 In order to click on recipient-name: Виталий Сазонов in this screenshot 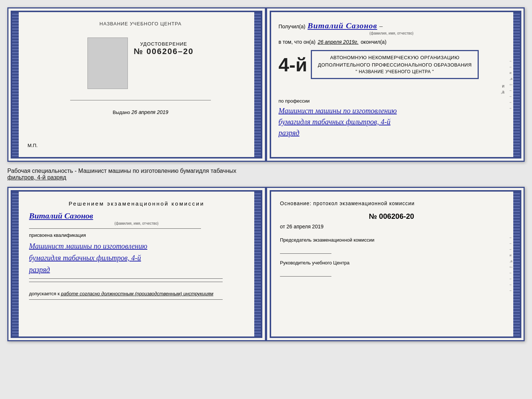, I will do `click(342, 26)`.